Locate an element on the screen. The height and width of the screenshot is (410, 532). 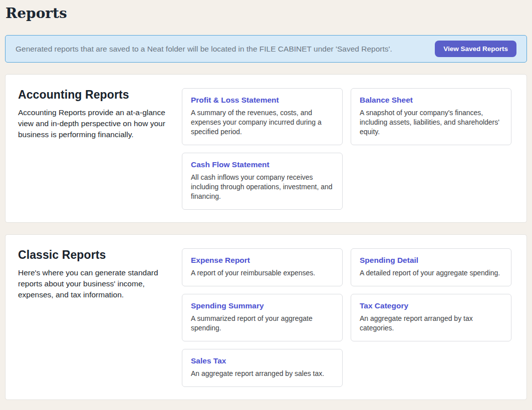
report-card-title: Expense Report is located at coordinates (262, 260).